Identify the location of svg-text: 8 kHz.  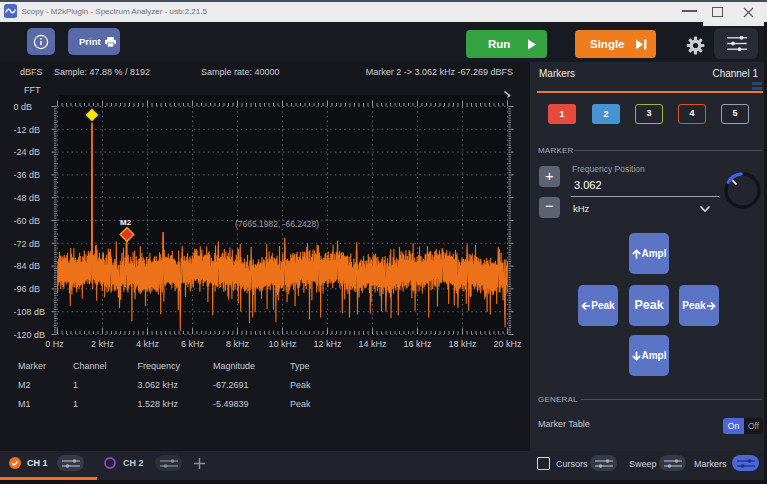
(238, 344).